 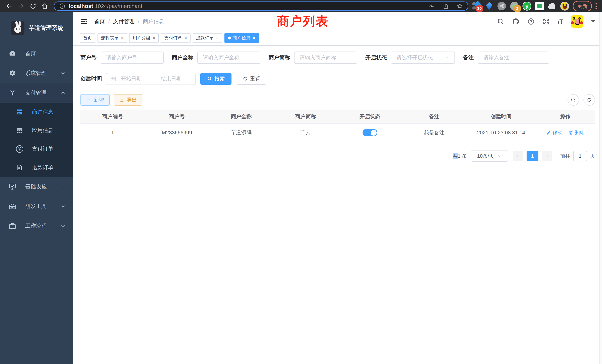 I want to click on help-icon, so click(x=531, y=21).